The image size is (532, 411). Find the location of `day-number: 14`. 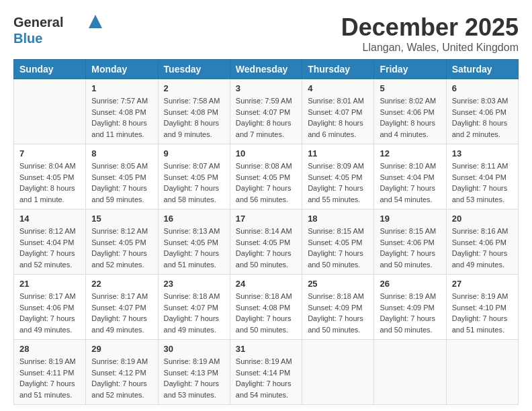

day-number: 14 is located at coordinates (50, 219).